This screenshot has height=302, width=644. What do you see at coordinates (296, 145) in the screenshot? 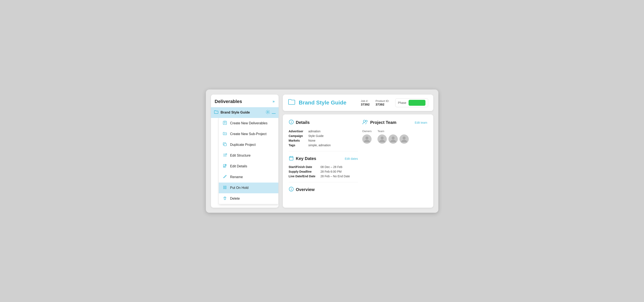
I see `tags-label: Tags` at bounding box center [296, 145].